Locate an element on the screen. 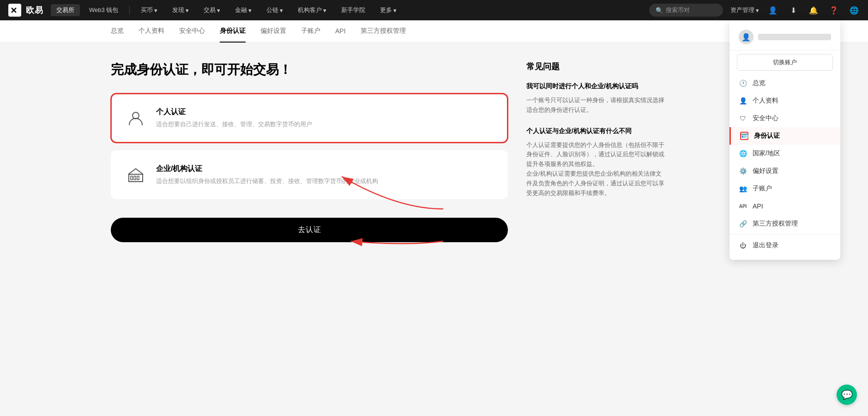  nav-menu-chain: 公链 ▾ is located at coordinates (275, 10).